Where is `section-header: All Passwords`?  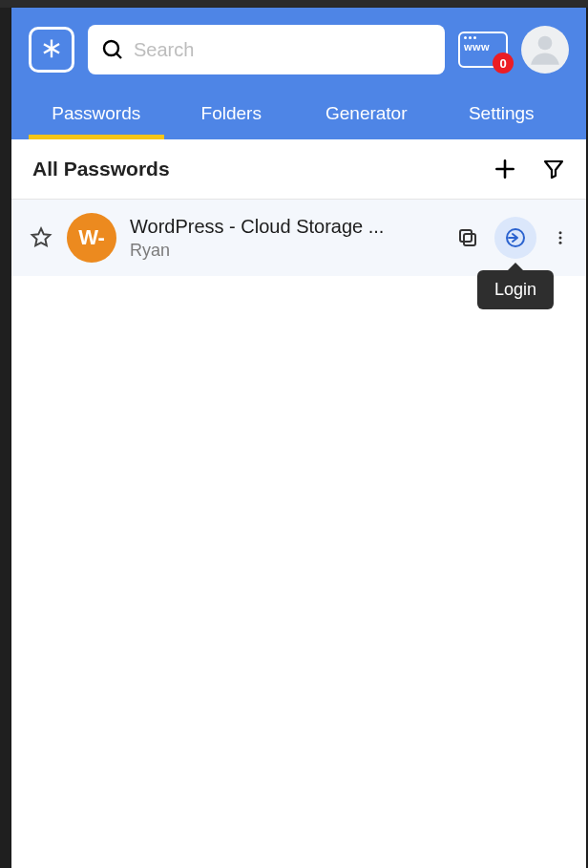 section-header: All Passwords is located at coordinates (299, 170).